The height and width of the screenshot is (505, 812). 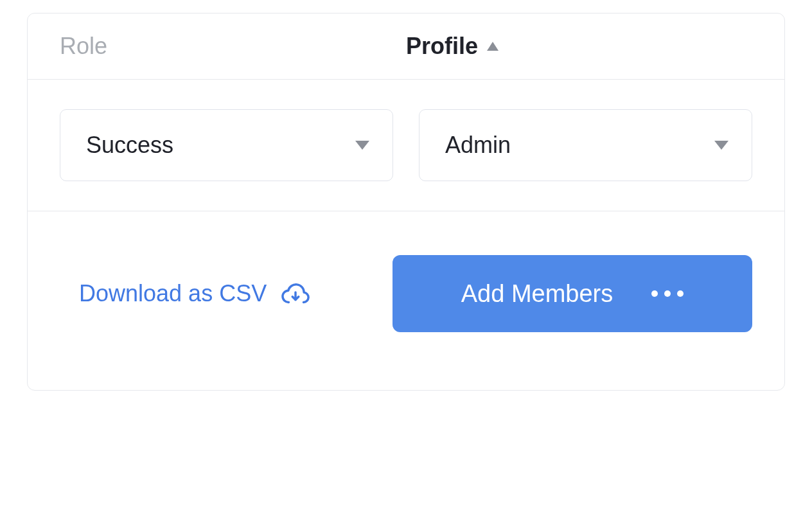 I want to click on role-select-value: Success, so click(x=130, y=145).